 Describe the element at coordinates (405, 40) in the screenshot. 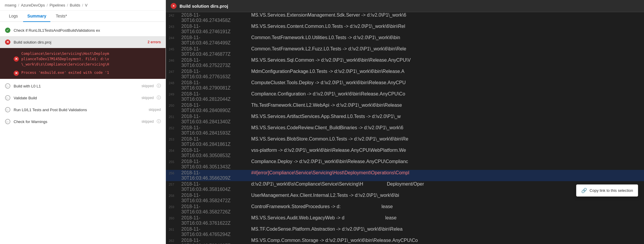

I see `log-row: 2442018-11-30T16:03:46.2746499ZCommon.Te…` at that location.